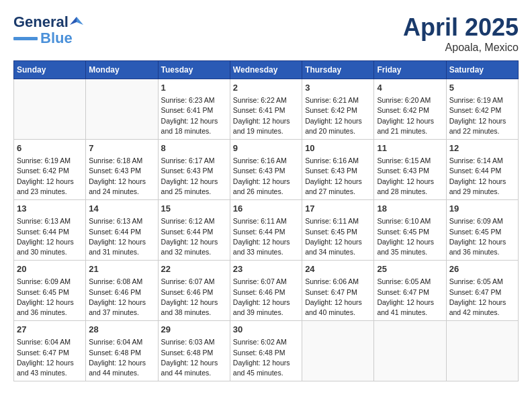  Describe the element at coordinates (338, 88) in the screenshot. I see `day-number: 3` at that location.